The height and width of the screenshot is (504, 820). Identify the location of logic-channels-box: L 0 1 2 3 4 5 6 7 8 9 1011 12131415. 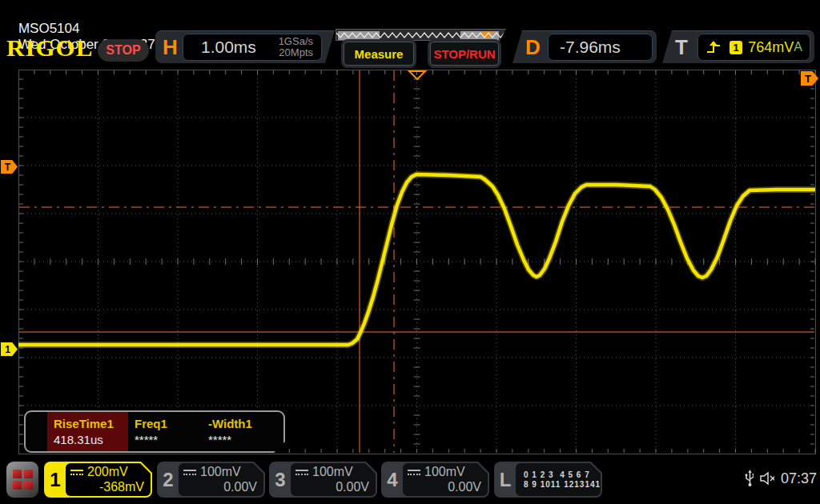
(548, 480).